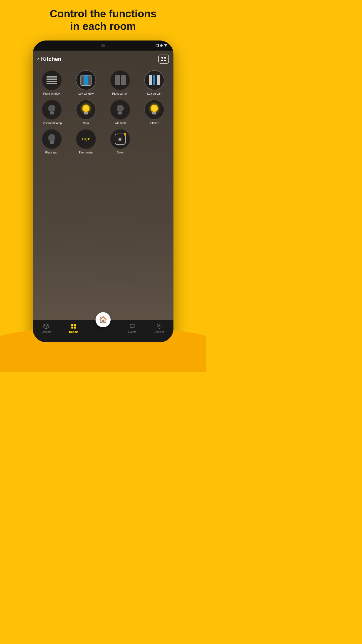 The height and width of the screenshot is (644, 362). What do you see at coordinates (161, 46) in the screenshot?
I see `status-circle-icon` at bounding box center [161, 46].